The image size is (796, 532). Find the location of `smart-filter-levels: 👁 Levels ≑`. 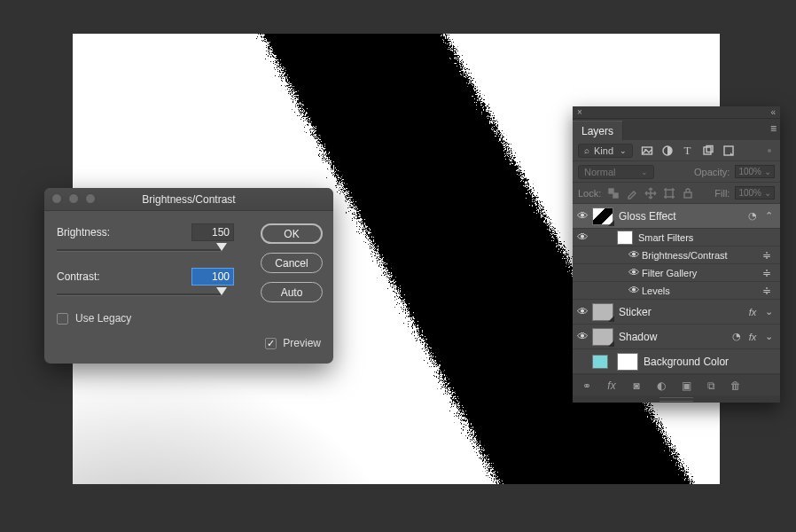

smart-filter-levels: 👁 Levels ≑ is located at coordinates (676, 291).